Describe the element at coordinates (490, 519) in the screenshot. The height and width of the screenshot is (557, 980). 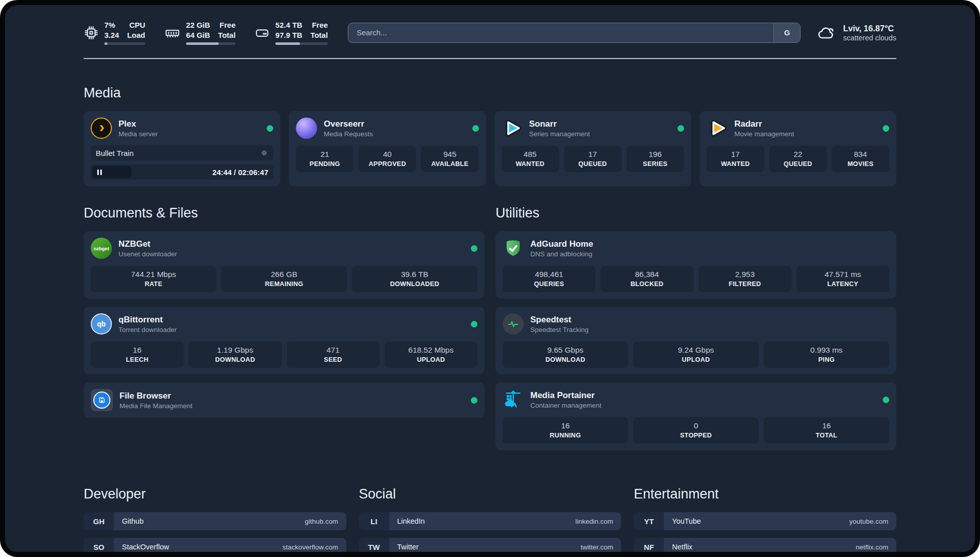
I see `section-social: Social LI LinkedIn linkedin.com TW Twitt…` at that location.